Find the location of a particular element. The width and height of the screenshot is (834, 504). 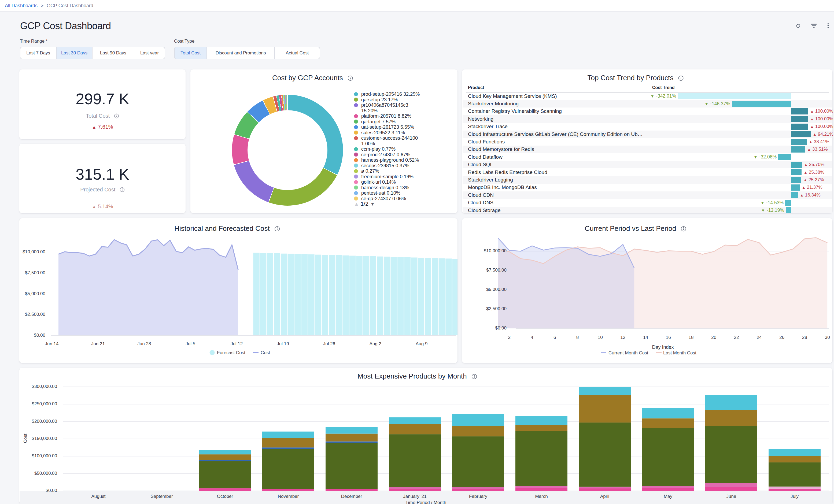

svg-text: $250,000.00 is located at coordinates (44, 404).